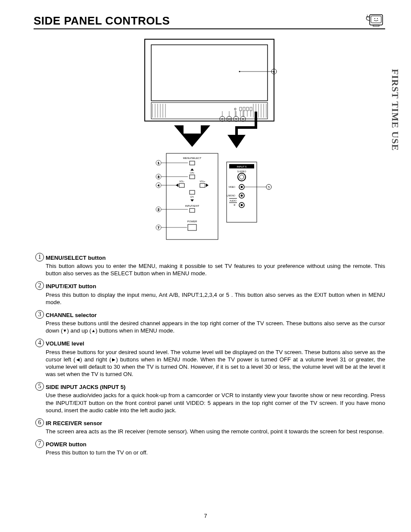 The image size is (411, 532). Describe the element at coordinates (215, 364) in the screenshot. I see `item-desc: Press these buttons for your desired sou…` at that location.